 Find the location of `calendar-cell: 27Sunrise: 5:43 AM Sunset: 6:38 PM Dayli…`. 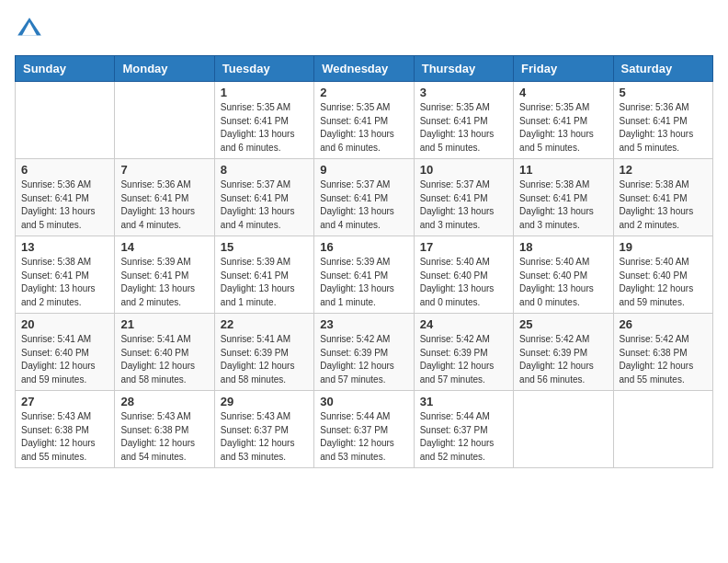

calendar-cell: 27Sunrise: 5:43 AM Sunset: 6:38 PM Dayli… is located at coordinates (65, 430).